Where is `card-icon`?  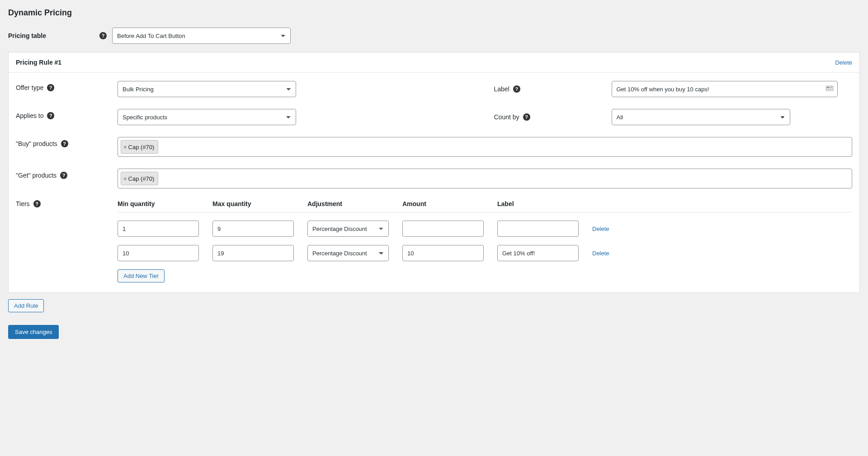
card-icon is located at coordinates (830, 89).